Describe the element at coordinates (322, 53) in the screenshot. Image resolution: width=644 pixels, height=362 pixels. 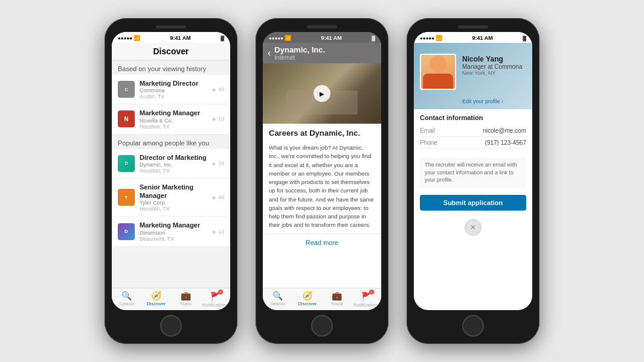
I see `company-nav-bar: ‹ Dynamic, Inc. Internet` at that location.